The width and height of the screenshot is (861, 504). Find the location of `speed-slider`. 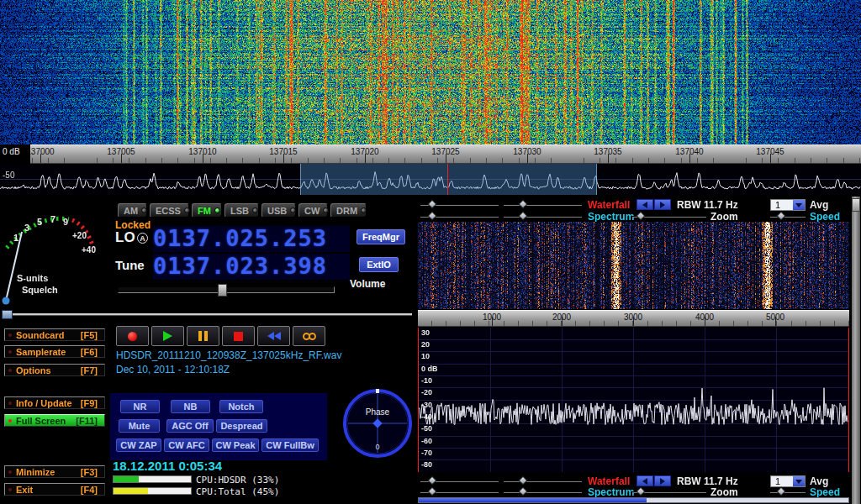

speed-slider is located at coordinates (788, 217).